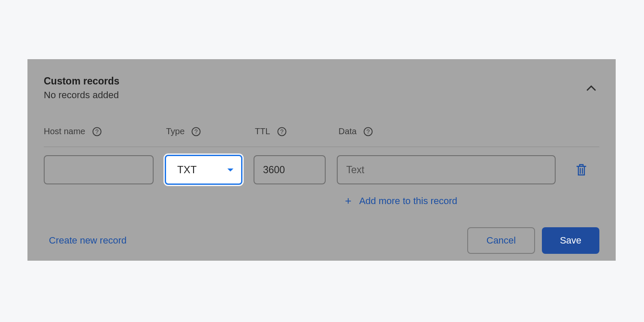 This screenshot has height=322, width=644. Describe the element at coordinates (322, 137) in the screenshot. I see `column-headers: Host name ? Type ? TTL ? Data ?` at that location.